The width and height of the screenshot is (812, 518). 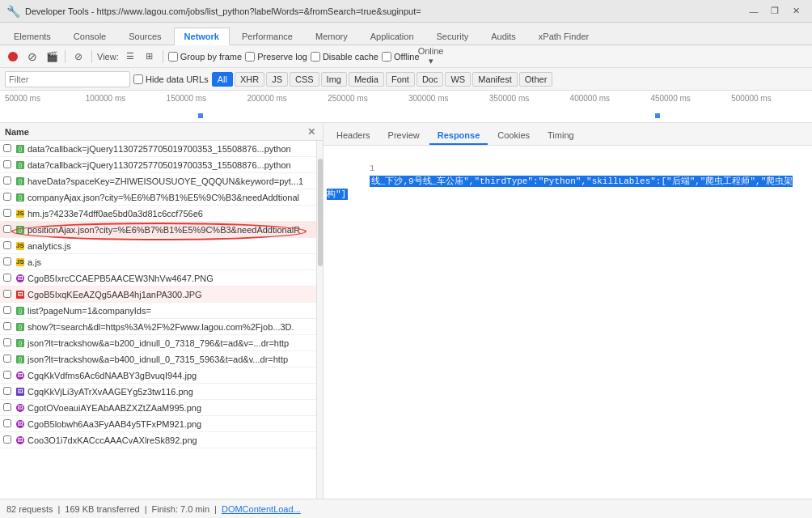 I want to click on disable-cache-label: Disable cache, so click(x=345, y=57).